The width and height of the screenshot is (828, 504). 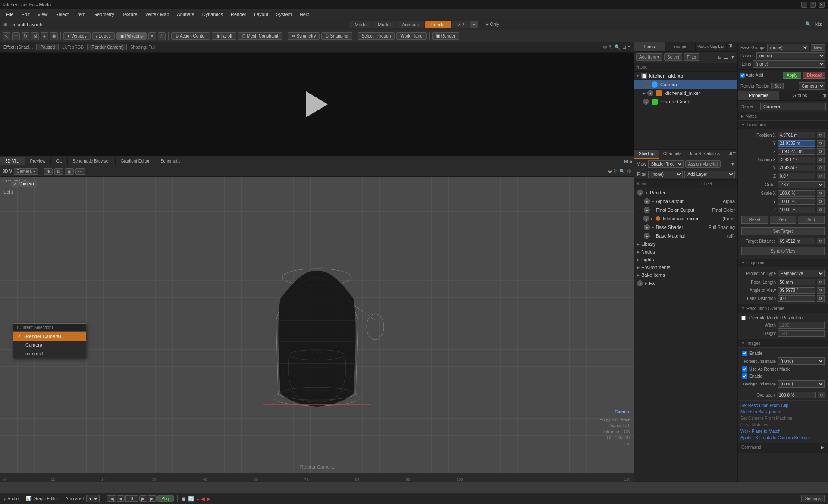 What do you see at coordinates (813, 5) in the screenshot?
I see `maximize-button: □` at bounding box center [813, 5].